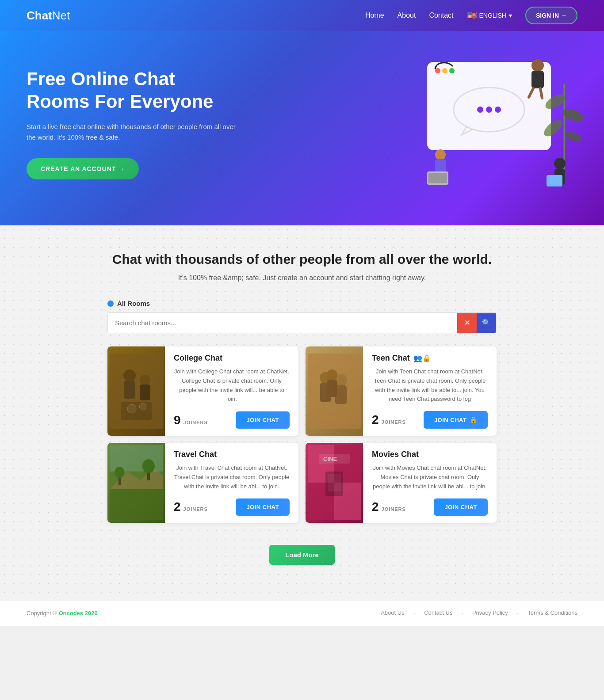 The height and width of the screenshot is (700, 604). I want to click on svg-text: CINE, so click(330, 459).